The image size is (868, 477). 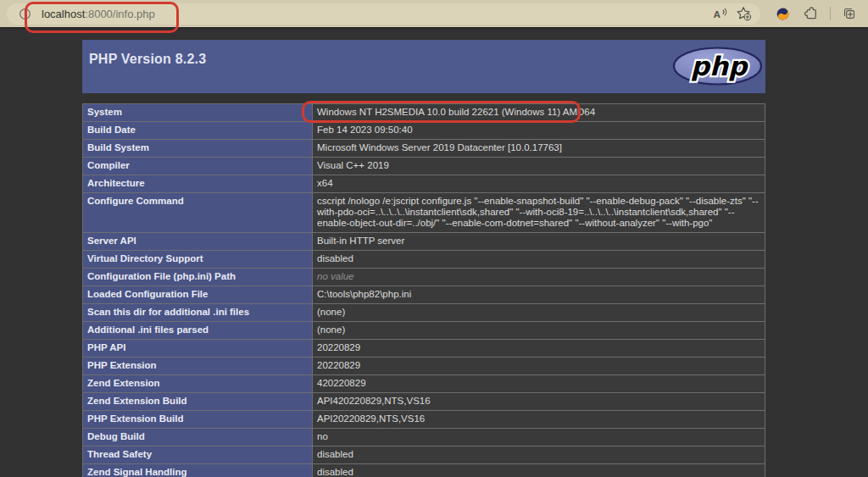 What do you see at coordinates (424, 456) in the screenshot?
I see `table-row: Thread Safetydisabled` at bounding box center [424, 456].